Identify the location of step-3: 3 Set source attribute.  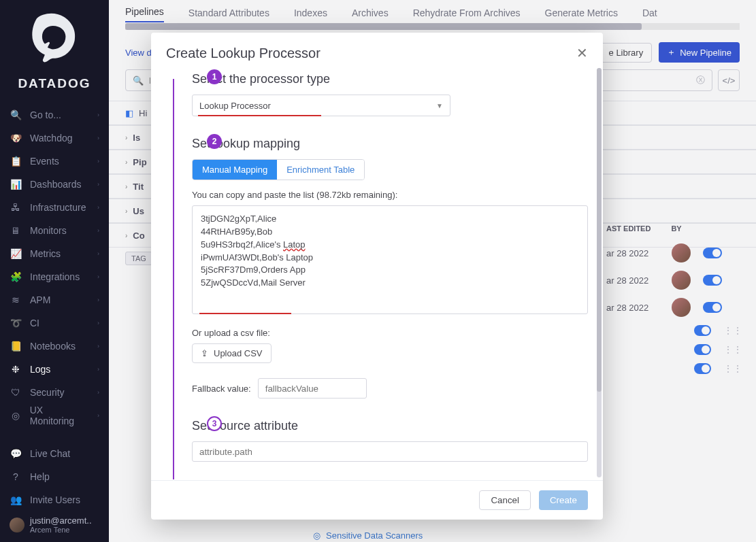
(390, 439).